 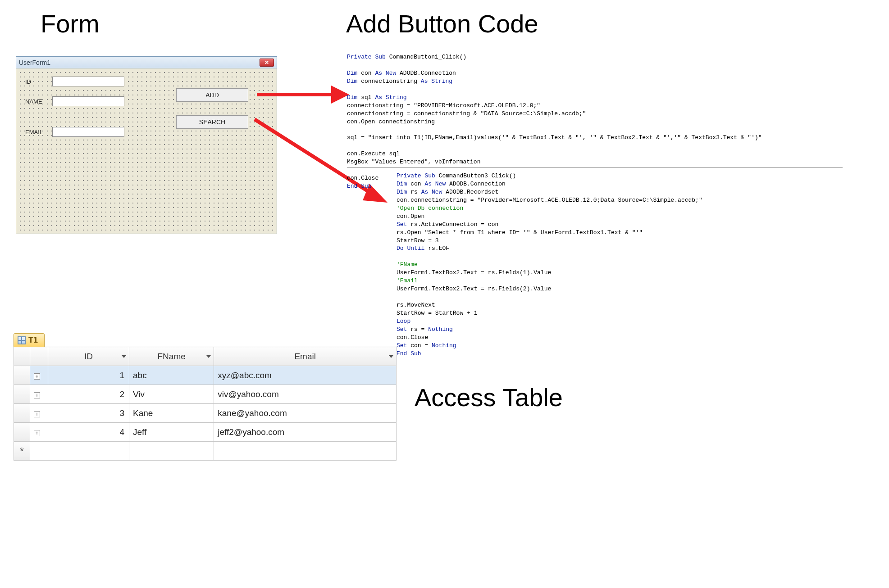 What do you see at coordinates (22, 451) in the screenshot?
I see `new-row-icon: *` at bounding box center [22, 451].